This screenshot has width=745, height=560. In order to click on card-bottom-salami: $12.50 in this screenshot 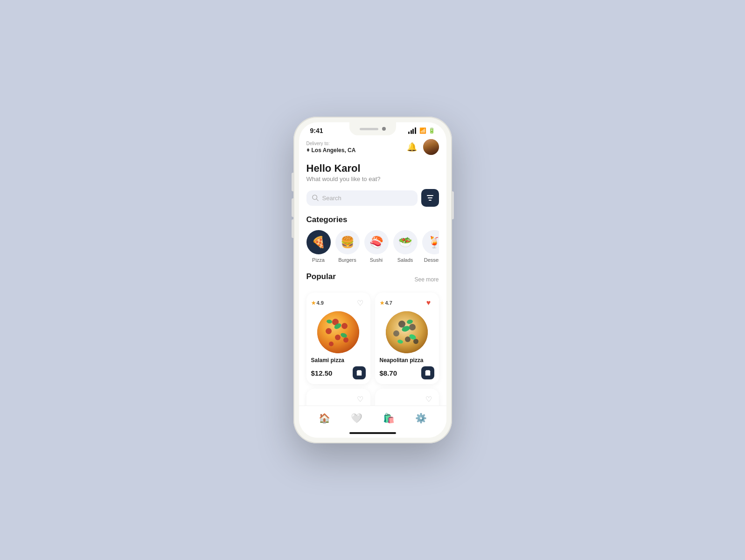, I will do `click(339, 373)`.